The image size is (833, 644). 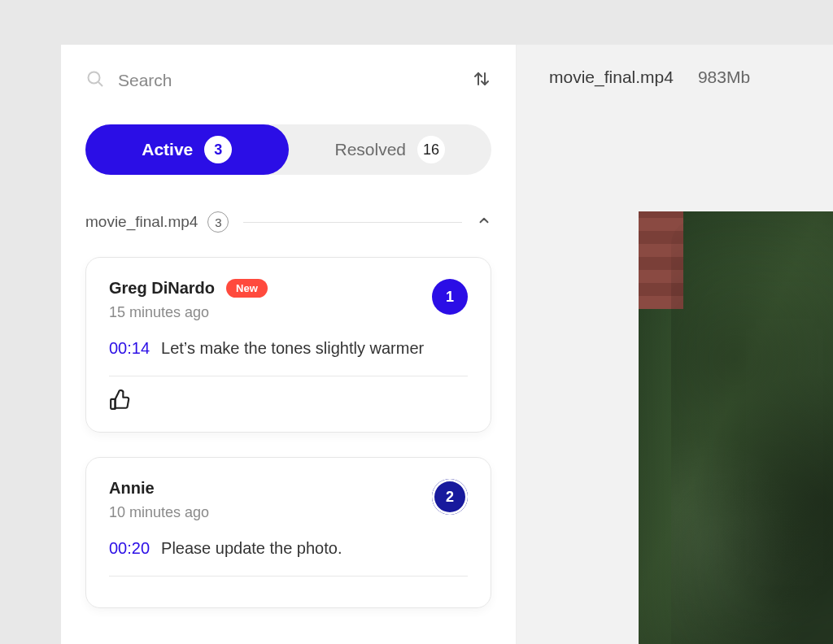 I want to click on comment-head: Greg DiNardo New 15 minutes ago 1, so click(x=288, y=300).